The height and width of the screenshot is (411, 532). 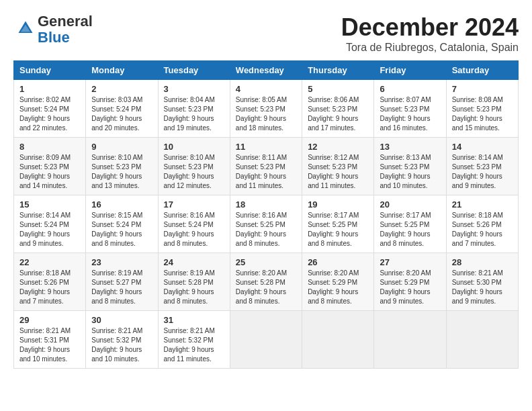 I want to click on calendar-day-cell: 1Sunrise: 8:02 AM Sunset: 5:24 PM Daylig…, so click(x=50, y=109).